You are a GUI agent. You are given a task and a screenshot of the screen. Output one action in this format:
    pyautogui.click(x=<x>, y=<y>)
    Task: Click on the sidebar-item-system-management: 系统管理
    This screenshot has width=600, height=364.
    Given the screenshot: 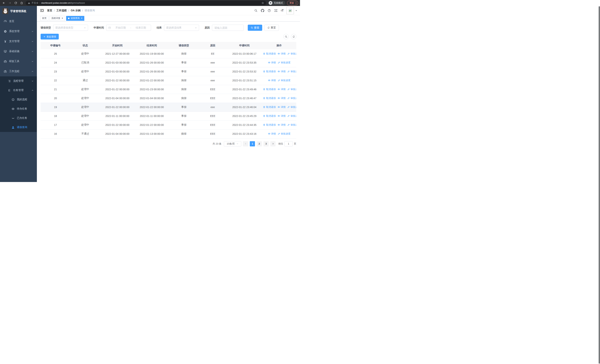 What is the action you would take?
    pyautogui.click(x=19, y=31)
    